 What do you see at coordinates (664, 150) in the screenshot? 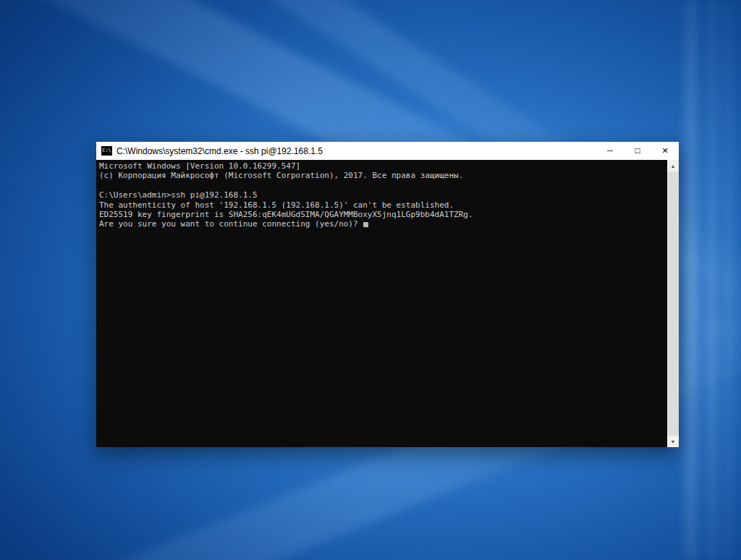
I see `close-icon: ✕` at bounding box center [664, 150].